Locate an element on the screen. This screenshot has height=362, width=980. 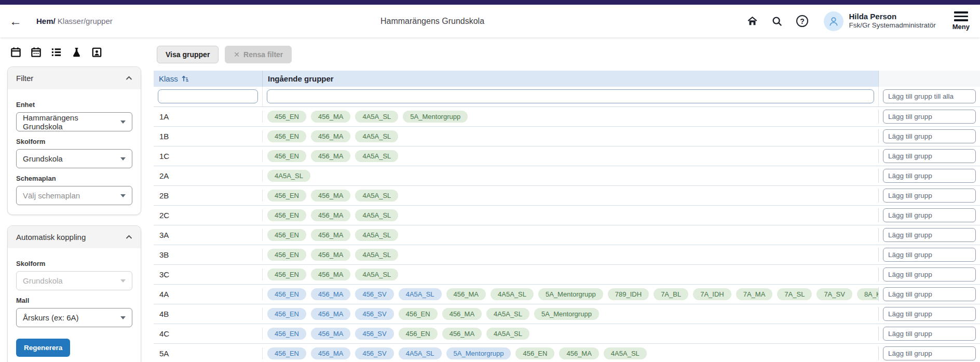
breadcrumb: Hem/ Klasser/grupper is located at coordinates (75, 21).